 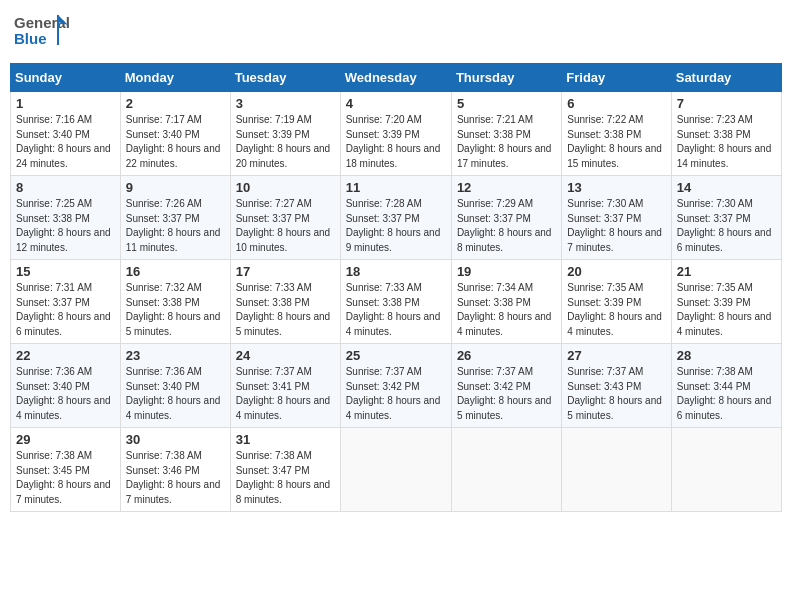 What do you see at coordinates (396, 310) in the screenshot?
I see `cell-info: Sunrise: 7:33 AMSunset: 3:38 PMDaylight:…` at bounding box center [396, 310].